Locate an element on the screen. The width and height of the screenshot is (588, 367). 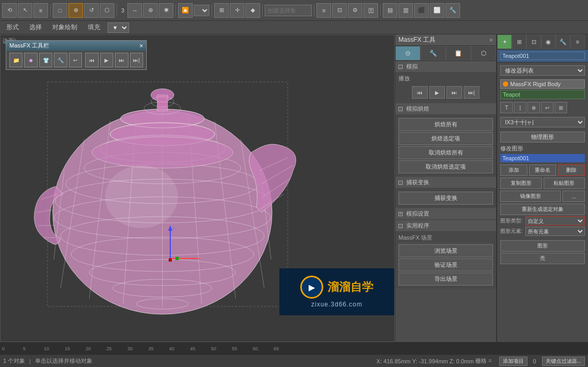
mfx-arrow-btn: ↩ is located at coordinates (75, 60).